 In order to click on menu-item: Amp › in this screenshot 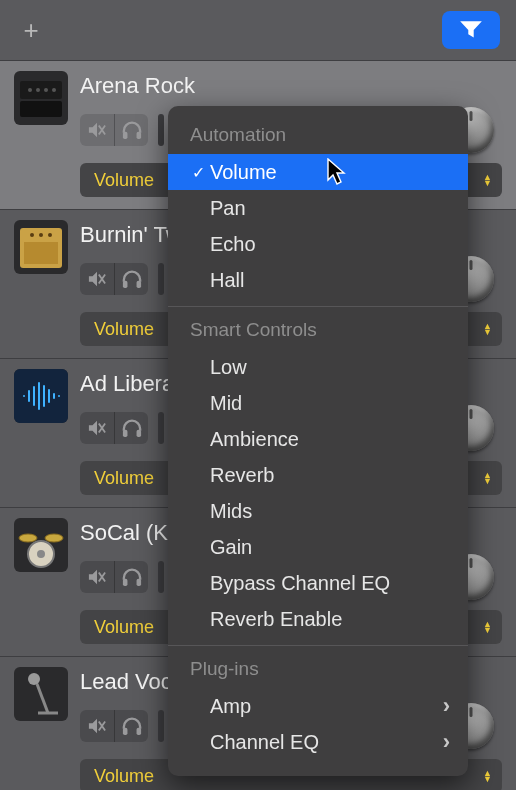, I will do `click(318, 706)`.